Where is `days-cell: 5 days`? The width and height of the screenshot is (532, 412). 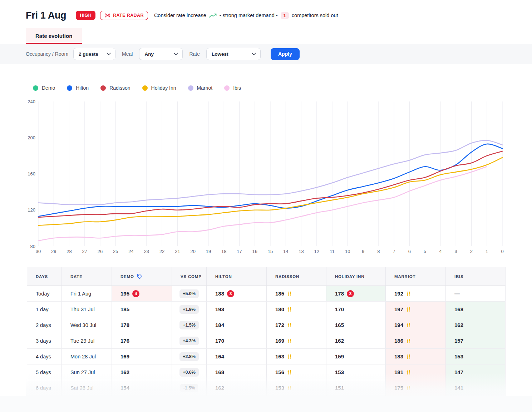
days-cell: 5 days is located at coordinates (44, 372).